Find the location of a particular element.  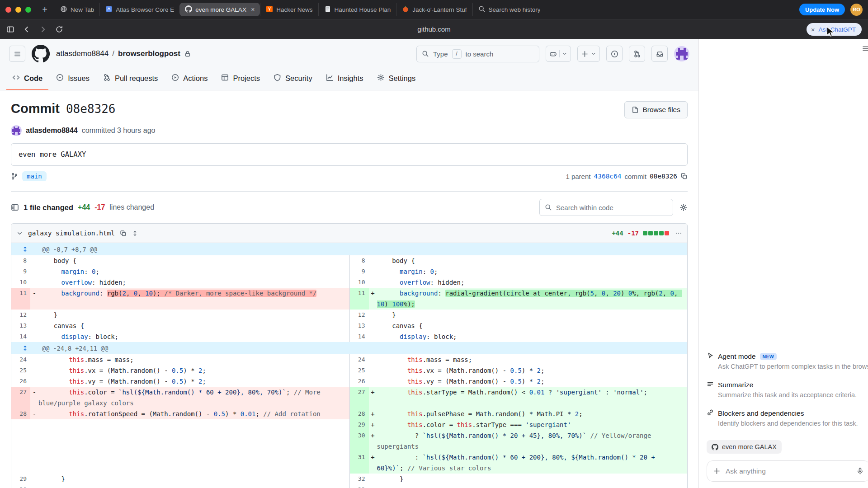

repo-tab-insights: Insights is located at coordinates (344, 79).